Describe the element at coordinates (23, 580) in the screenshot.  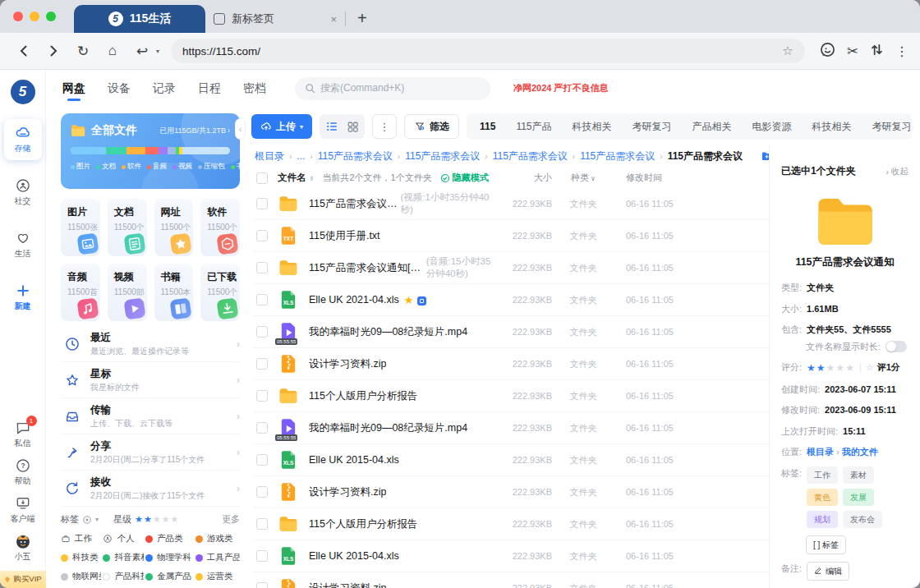
I see `buy-vip-button: 购买VIP` at that location.